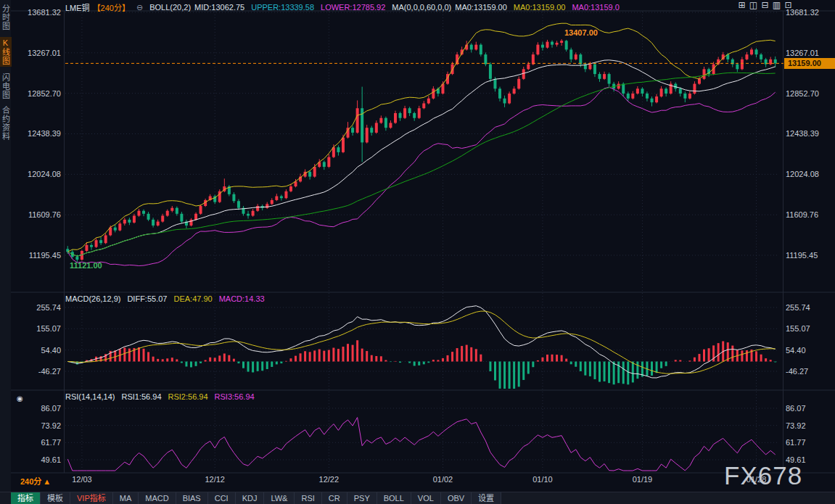 The width and height of the screenshot is (835, 504). What do you see at coordinates (6, 246) in the screenshot?
I see `left-sidebar: 分时图K线图闪电图合约资料` at bounding box center [6, 246].